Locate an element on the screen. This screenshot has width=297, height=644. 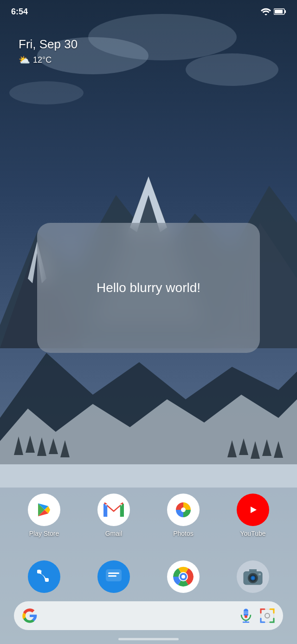
play-store-label: Play Store is located at coordinates (45, 533).